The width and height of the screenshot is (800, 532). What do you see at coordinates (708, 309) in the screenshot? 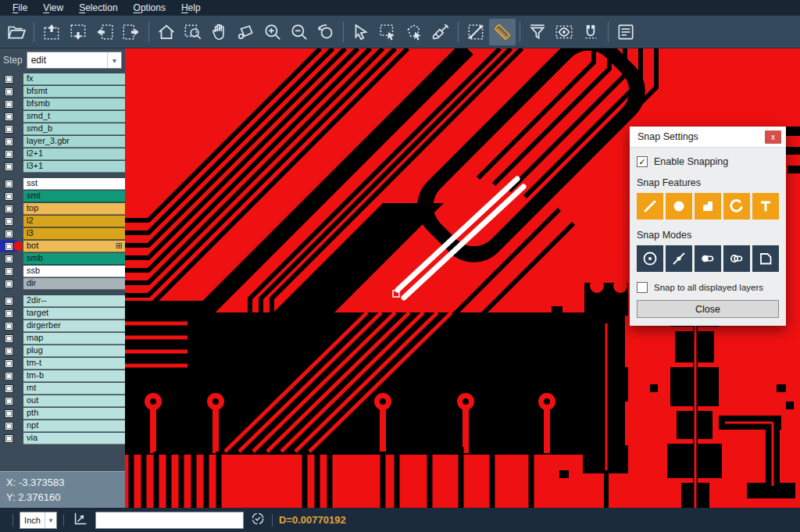
I see `close-button: Close` at bounding box center [708, 309].